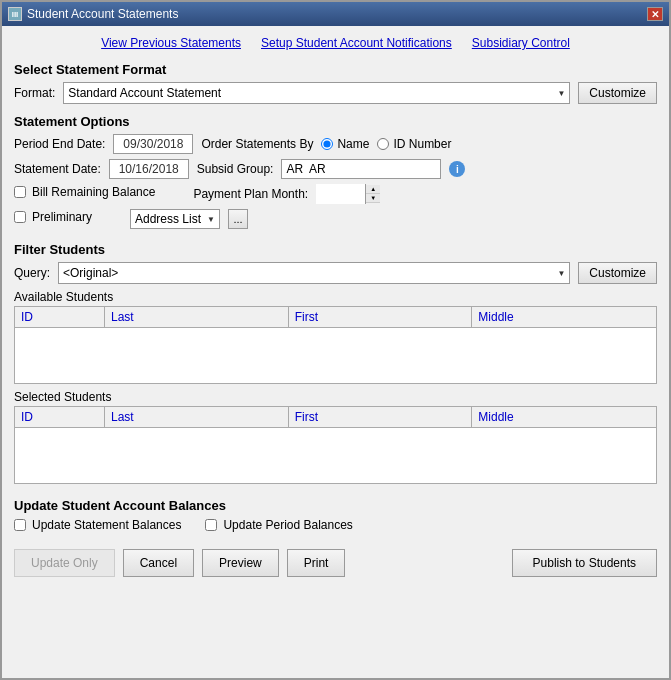 This screenshot has height=680, width=671. Describe the element at coordinates (336, 418) in the screenshot. I see `selected-table-header: ID Last First Middle` at that location.